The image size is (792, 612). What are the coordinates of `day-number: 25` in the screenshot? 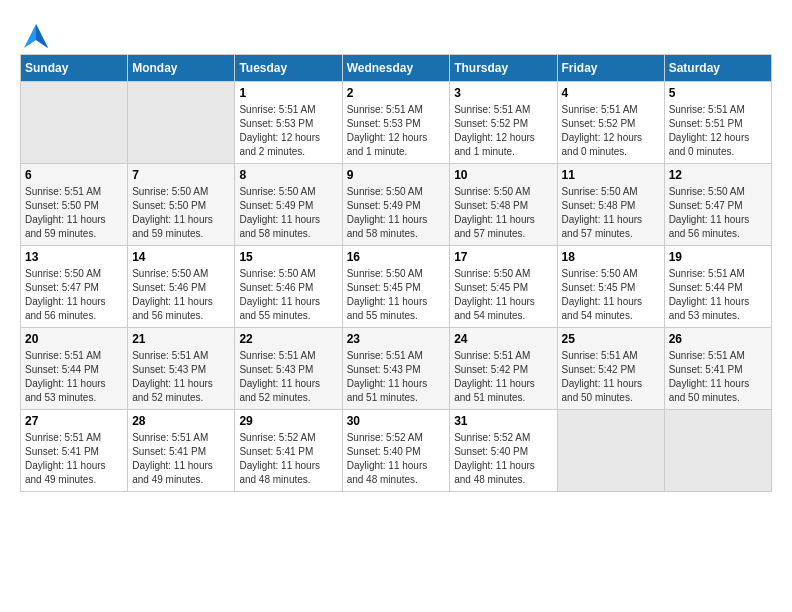 It's located at (611, 339).